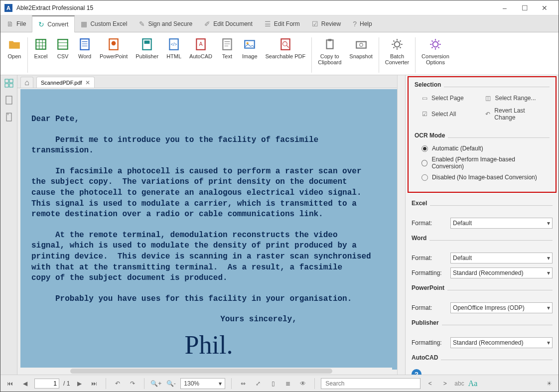 The height and width of the screenshot is (392, 559). Describe the element at coordinates (165, 24) in the screenshot. I see `menu-sign: ✎Sign and Secure` at that location.